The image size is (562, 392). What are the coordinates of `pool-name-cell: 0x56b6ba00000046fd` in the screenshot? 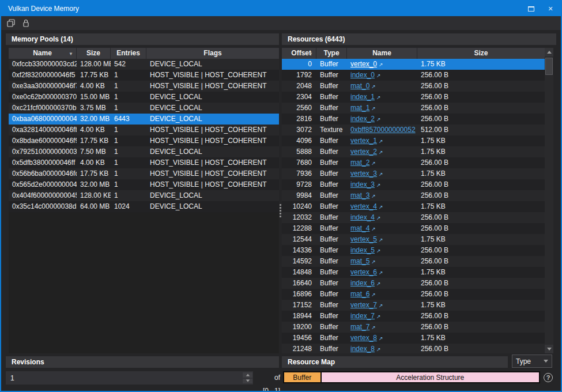 It's located at (43, 174).